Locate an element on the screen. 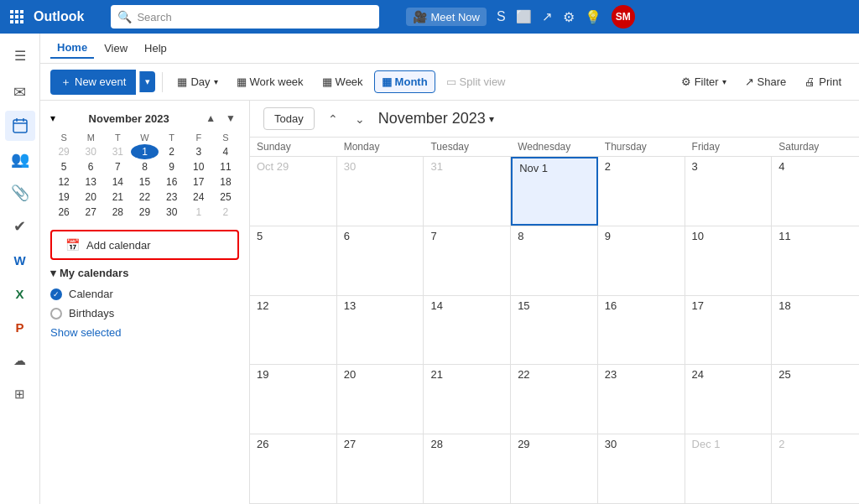 The height and width of the screenshot is (504, 859). calendar-cell: 24 is located at coordinates (729, 399).